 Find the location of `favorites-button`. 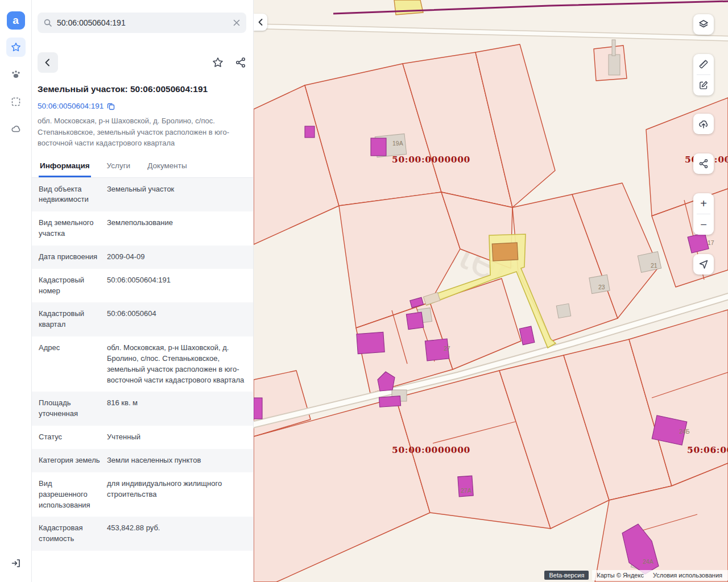

favorites-button is located at coordinates (16, 47).